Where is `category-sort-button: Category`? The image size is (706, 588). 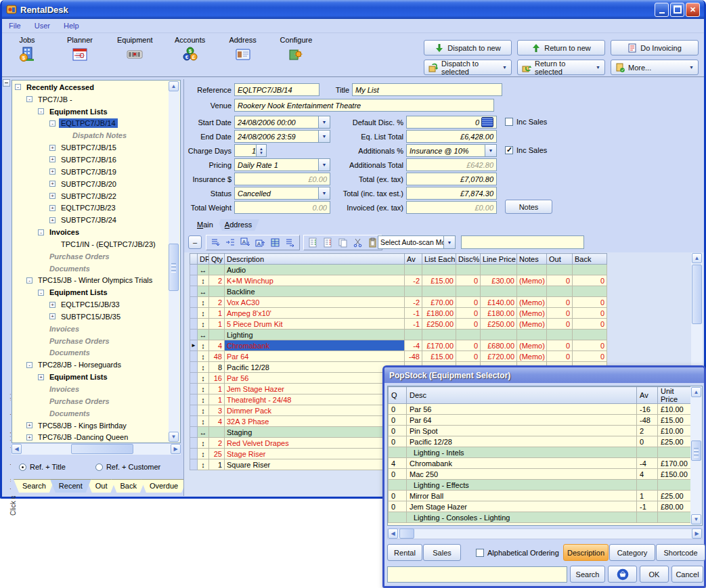
category-sort-button: Category is located at coordinates (632, 552).